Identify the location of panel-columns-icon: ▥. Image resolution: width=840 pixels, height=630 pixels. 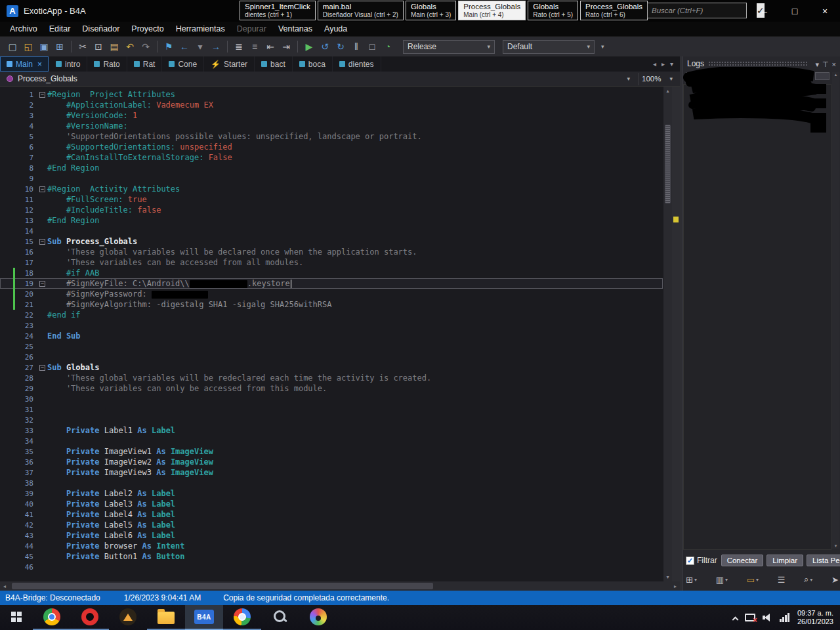
(720, 580).